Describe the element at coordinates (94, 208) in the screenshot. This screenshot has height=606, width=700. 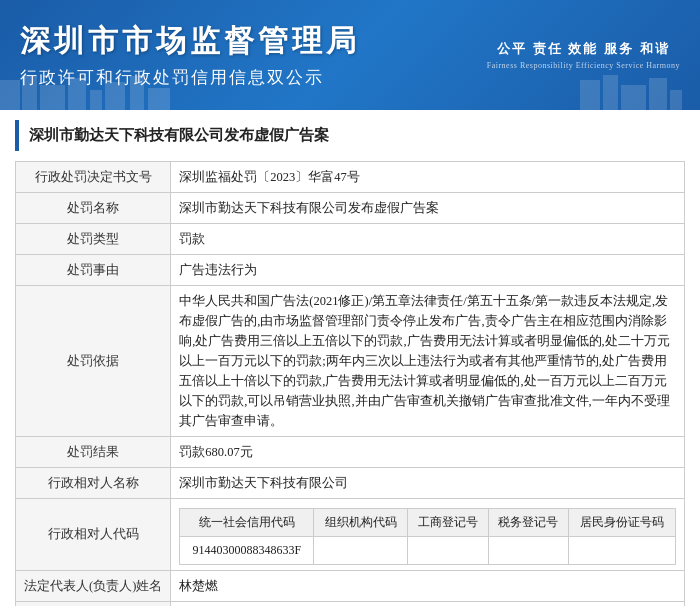
I see `row-label: 处罚名称` at that location.